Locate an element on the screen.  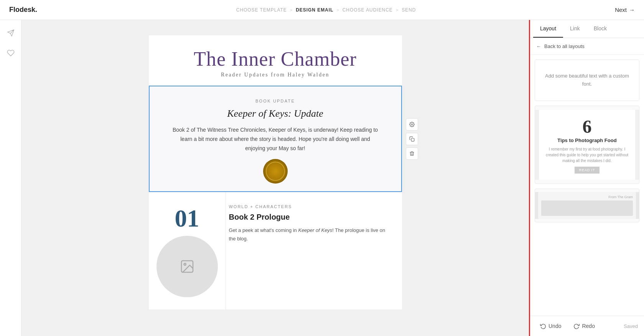
gold-seal-inner is located at coordinates (275, 171).